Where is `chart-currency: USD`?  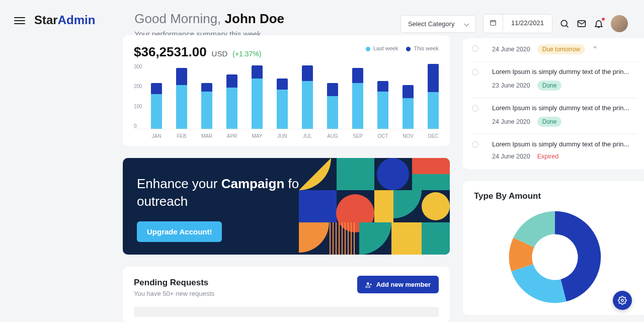 chart-currency: USD is located at coordinates (220, 53).